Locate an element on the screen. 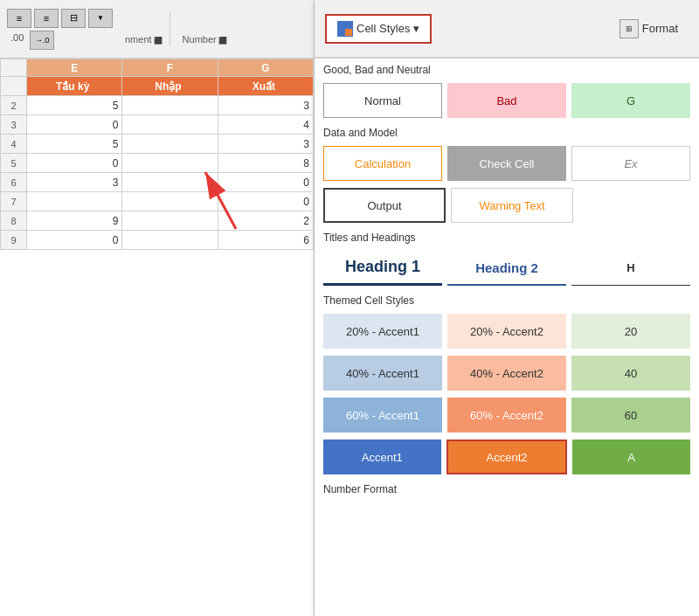 This screenshot has width=699, height=616. format-button: ⊞ Format is located at coordinates (648, 29).